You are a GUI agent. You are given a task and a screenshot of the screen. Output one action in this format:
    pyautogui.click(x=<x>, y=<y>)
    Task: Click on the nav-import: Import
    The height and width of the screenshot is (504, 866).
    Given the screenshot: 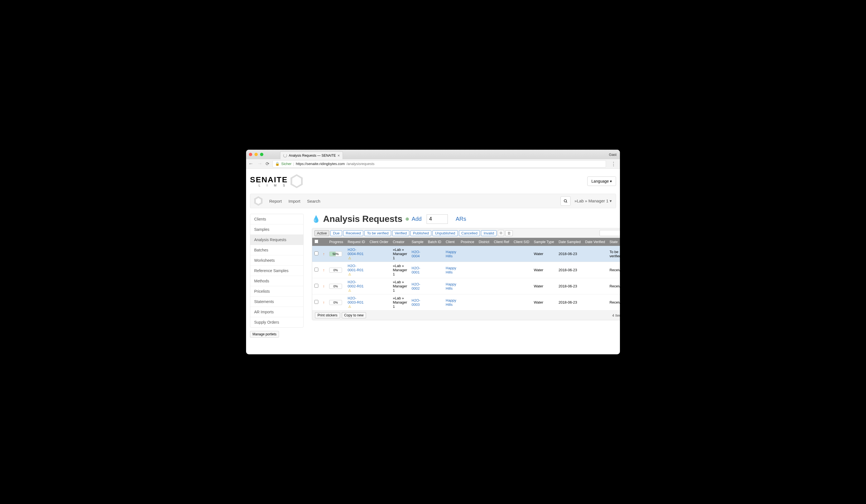 What is the action you would take?
    pyautogui.click(x=294, y=201)
    